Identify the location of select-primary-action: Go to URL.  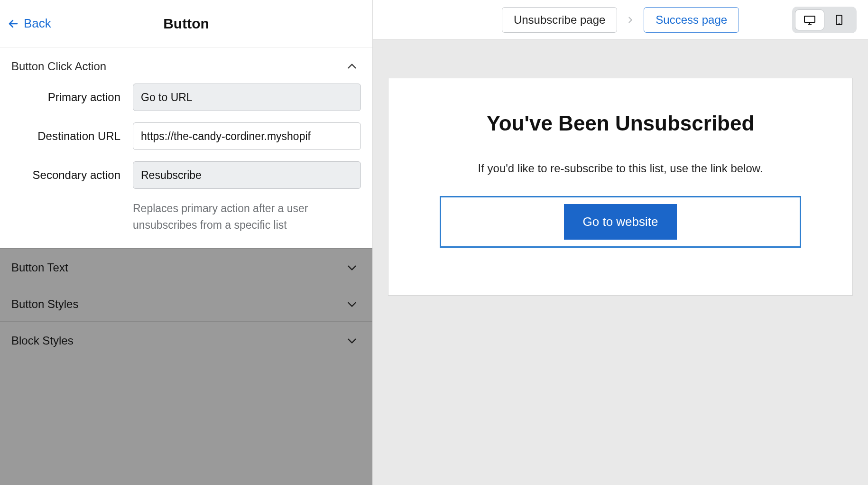
(247, 97).